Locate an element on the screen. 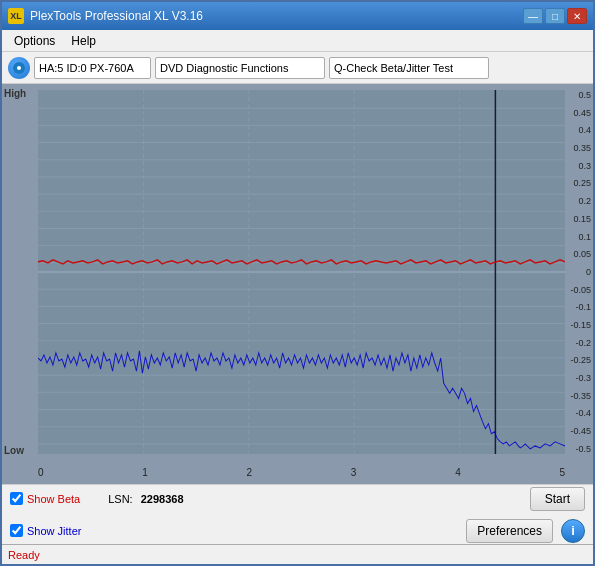 The image size is (595, 566). status-bar: Ready is located at coordinates (298, 554).